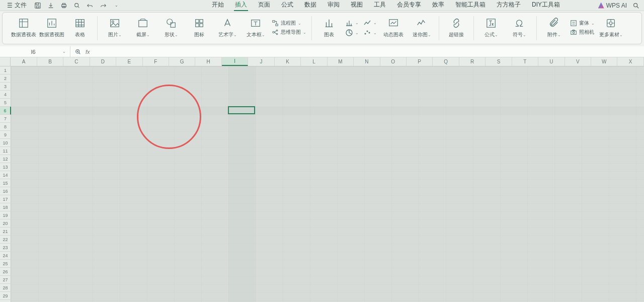 Image resolution: width=644 pixels, height=302 pixels. I want to click on row-header: 7, so click(6, 119).